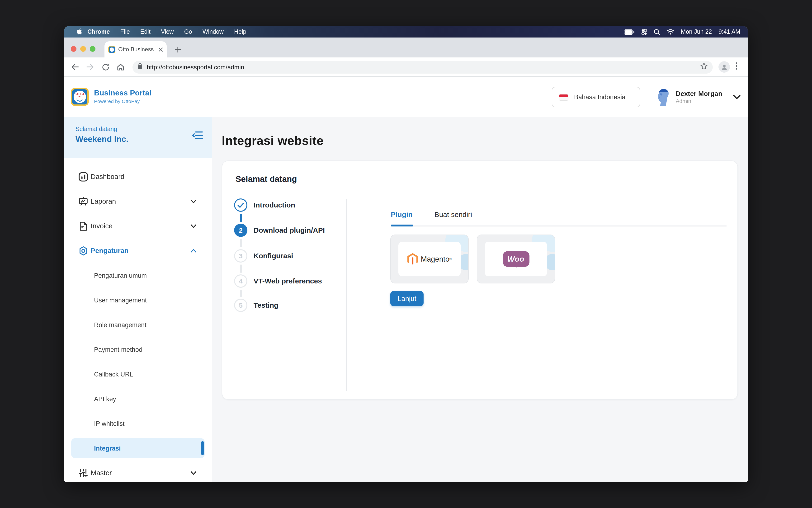  What do you see at coordinates (138, 300) in the screenshot?
I see `sidebar: Selamat datang Weekend Inc. Dashboard La…` at bounding box center [138, 300].